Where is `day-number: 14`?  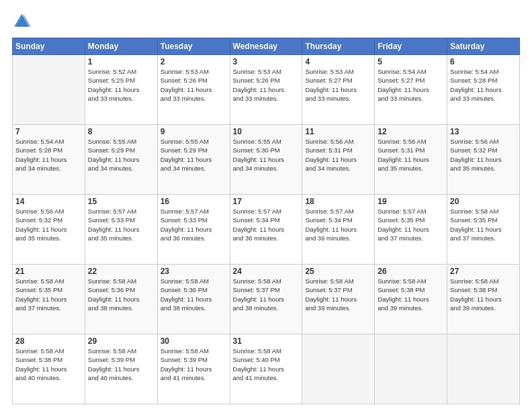
day-number: 14 is located at coordinates (48, 201).